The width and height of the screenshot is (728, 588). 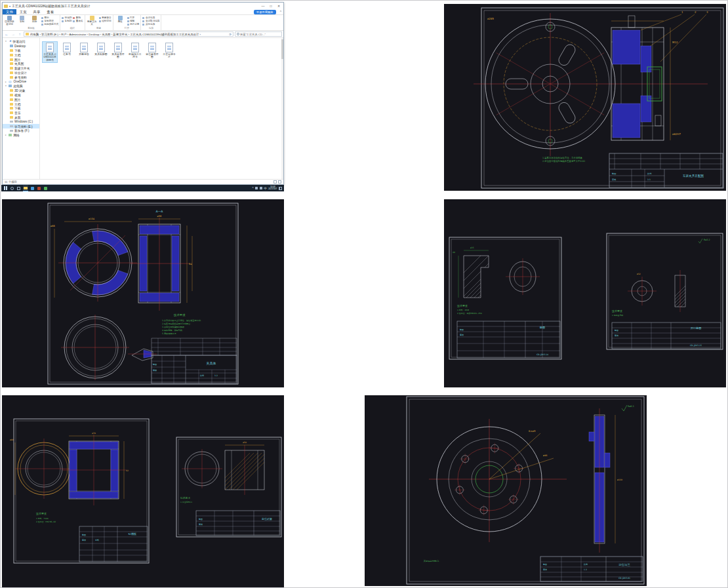 What do you see at coordinates (118, 52) in the screenshot?
I see `file-item: 夹具体零件图` at bounding box center [118, 52].